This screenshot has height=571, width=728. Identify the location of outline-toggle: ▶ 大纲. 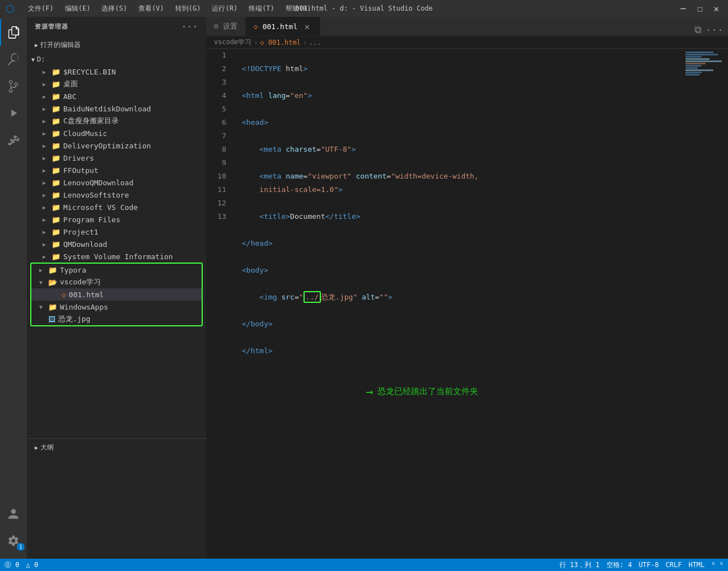
(116, 447).